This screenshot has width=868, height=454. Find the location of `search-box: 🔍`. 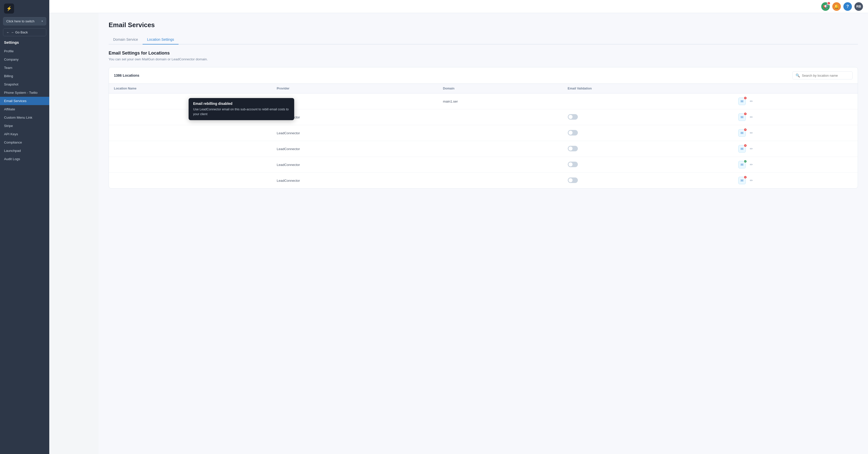

search-box: 🔍 is located at coordinates (822, 75).